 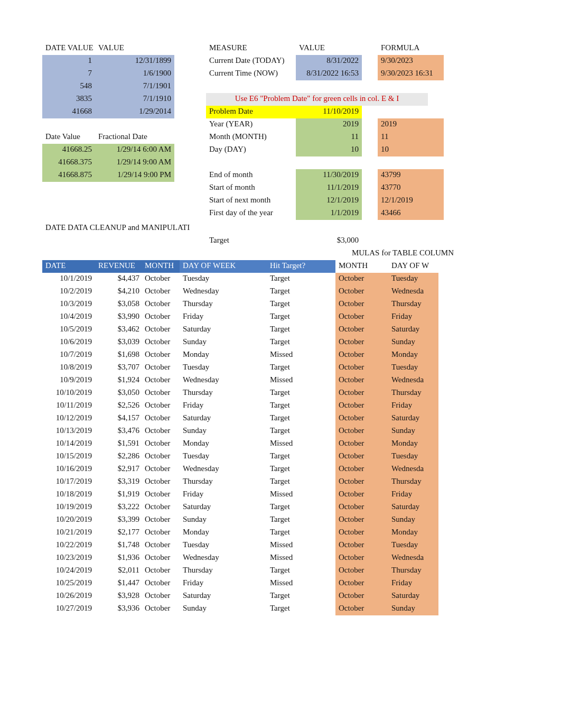 What do you see at coordinates (69, 609) in the screenshot?
I see `cell-date: 10/27/2019` at bounding box center [69, 609].